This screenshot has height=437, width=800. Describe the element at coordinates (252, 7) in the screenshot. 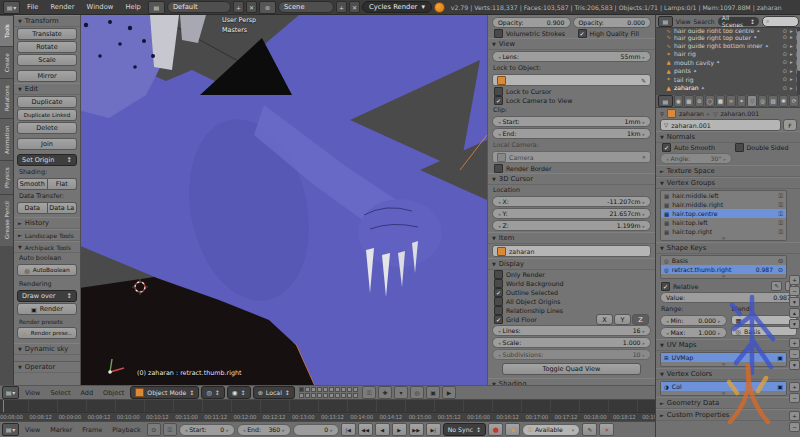

I see `close-layout-button: ✕` at that location.